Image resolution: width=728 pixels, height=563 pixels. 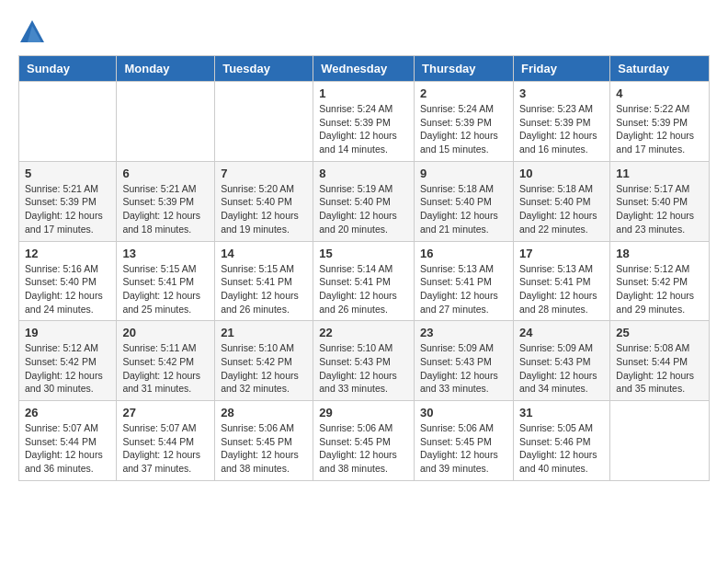 What do you see at coordinates (32, 32) in the screenshot?
I see `logo-icon` at bounding box center [32, 32].